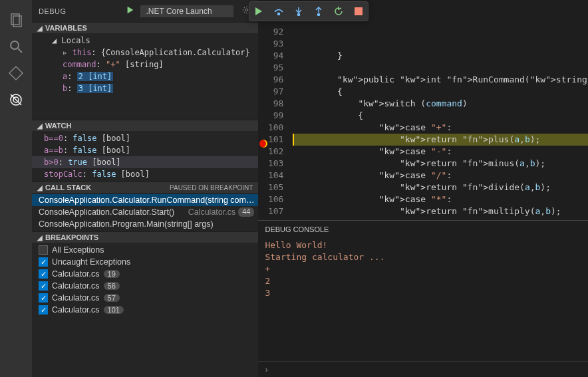 The height and width of the screenshot is (377, 588). I want to click on console-line: +, so click(426, 269).